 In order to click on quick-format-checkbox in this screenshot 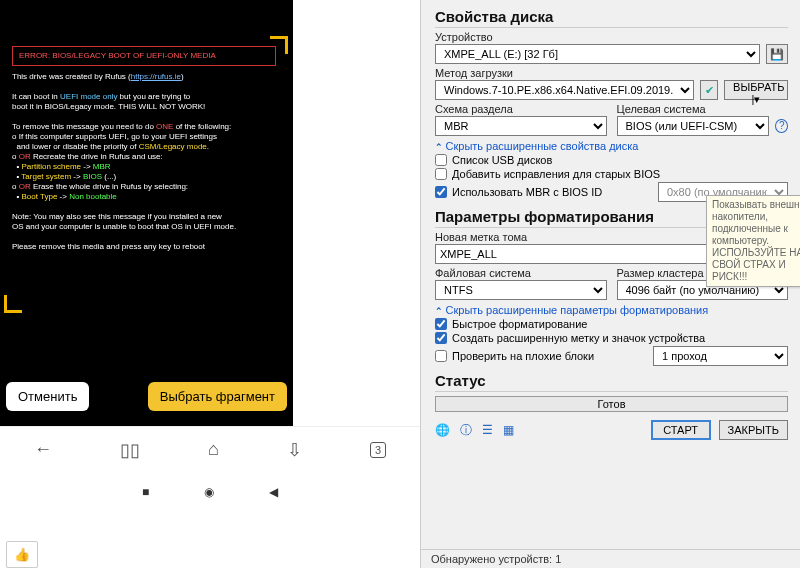, I will do `click(441, 324)`.